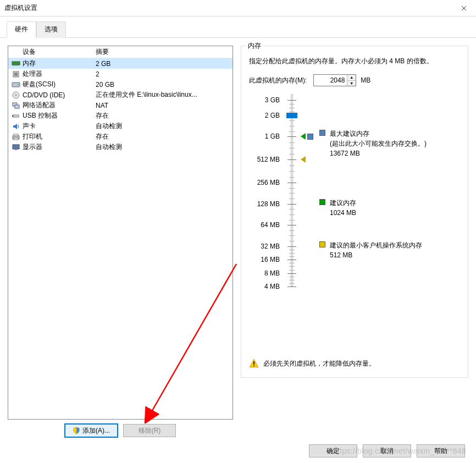  Describe the element at coordinates (16, 95) in the screenshot. I see `cddvd-icon` at that location.